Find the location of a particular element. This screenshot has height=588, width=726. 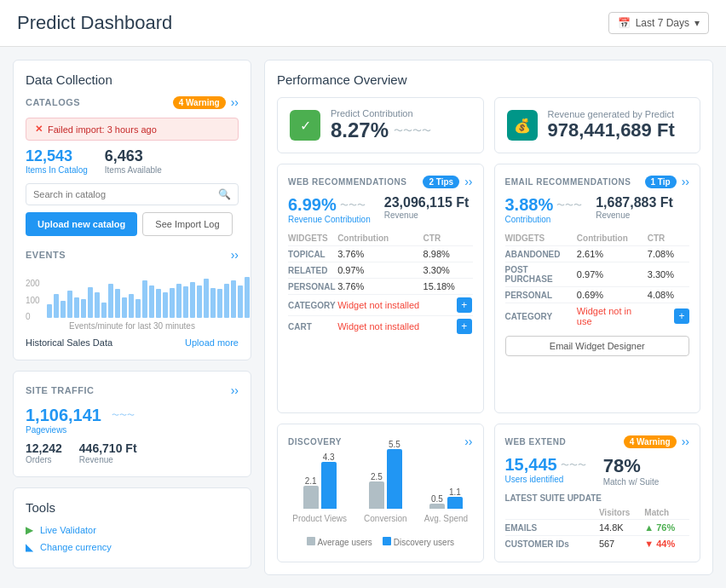

orders-value: 12,242 is located at coordinates (44, 448).